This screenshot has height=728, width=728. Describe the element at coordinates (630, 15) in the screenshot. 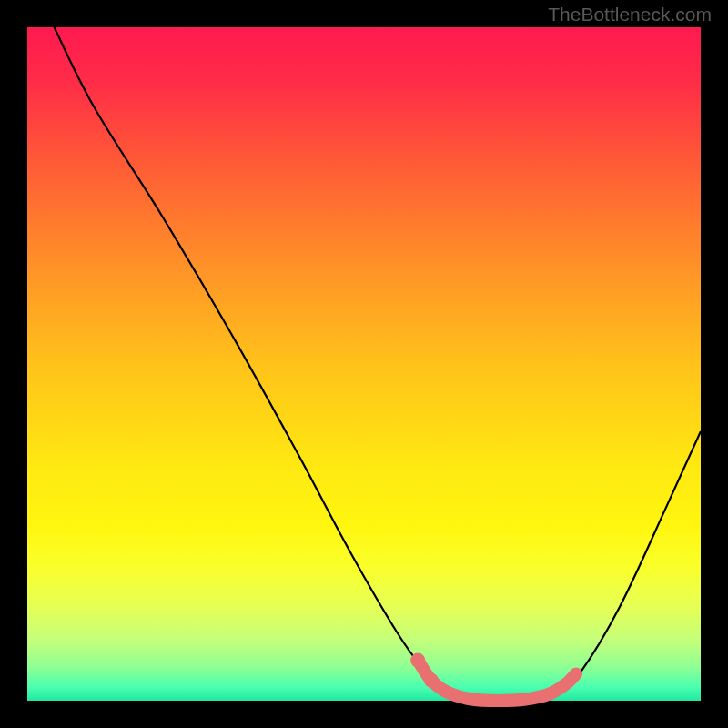

I see `watermark-text: TheBottleneck.com` at that location.